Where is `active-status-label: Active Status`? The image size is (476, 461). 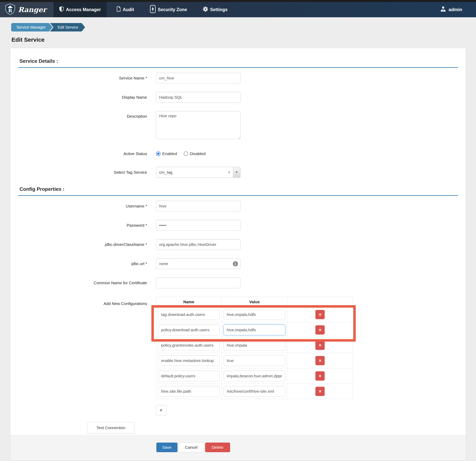 active-status-label: Active Status is located at coordinates (79, 154).